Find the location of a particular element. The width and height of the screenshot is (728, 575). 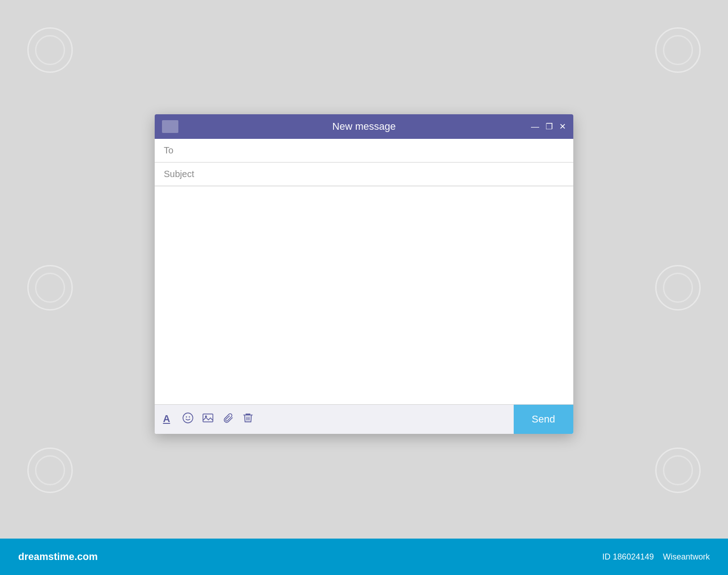

subject-row: Subject is located at coordinates (364, 174).